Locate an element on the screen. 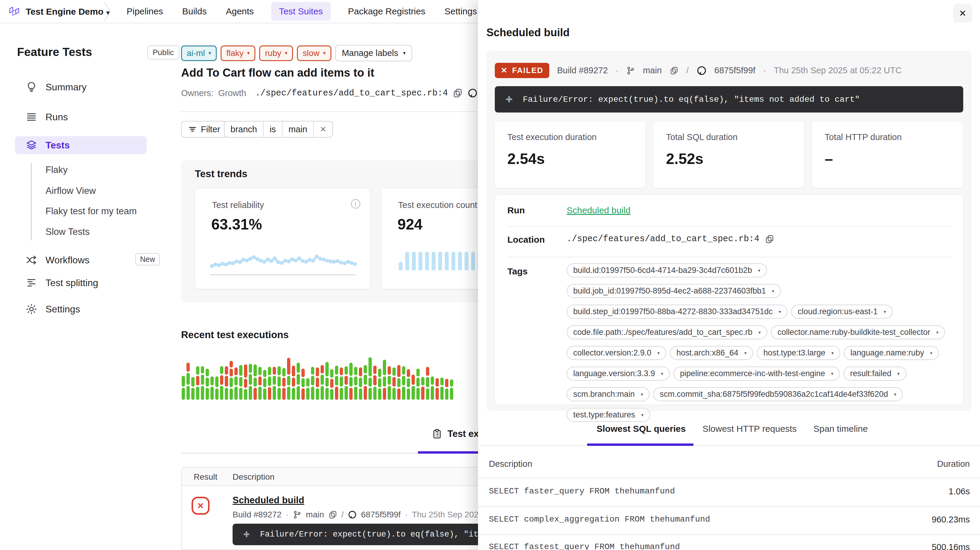  execution-link: Scheduled build is located at coordinates (268, 501).